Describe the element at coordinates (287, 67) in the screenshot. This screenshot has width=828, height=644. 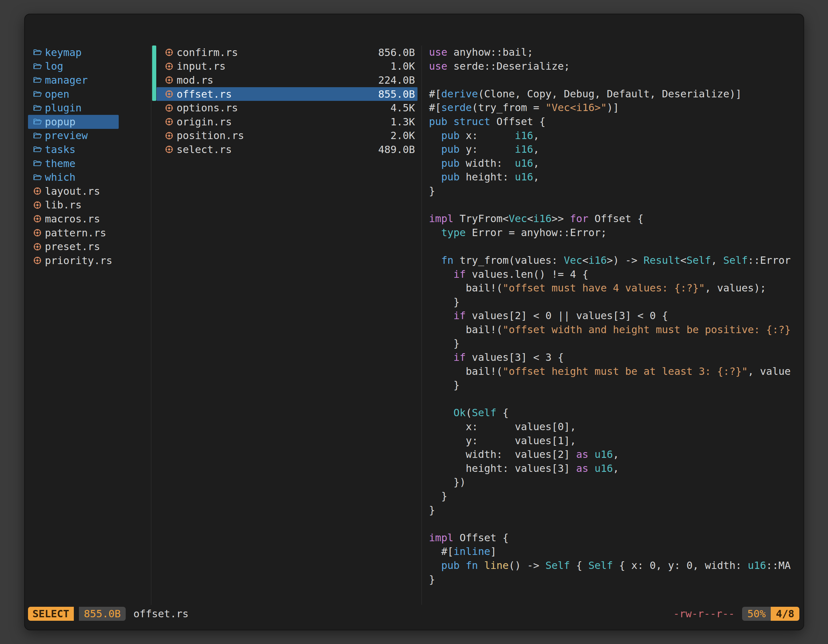
I see `file-row-input-rs: input.rs1.0K` at that location.